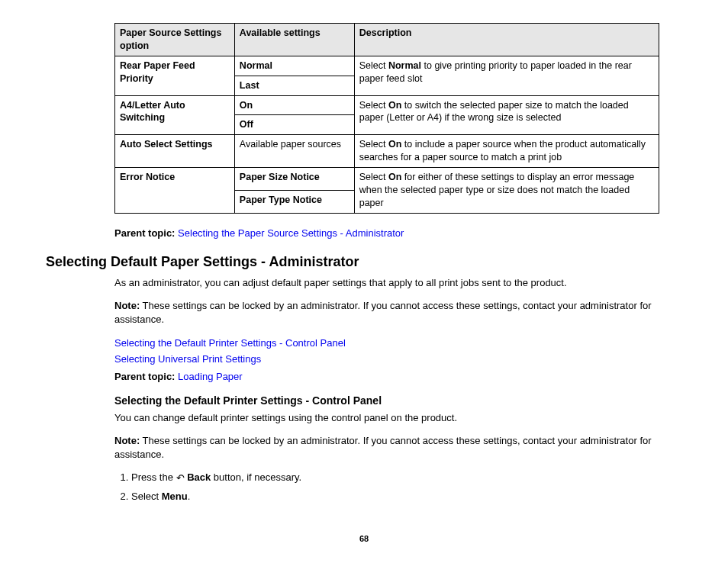 Image resolution: width=728 pixels, height=563 pixels. Describe the element at coordinates (407, 478) in the screenshot. I see `step-1: Press the ↶ Back button, if necessary.` at that location.